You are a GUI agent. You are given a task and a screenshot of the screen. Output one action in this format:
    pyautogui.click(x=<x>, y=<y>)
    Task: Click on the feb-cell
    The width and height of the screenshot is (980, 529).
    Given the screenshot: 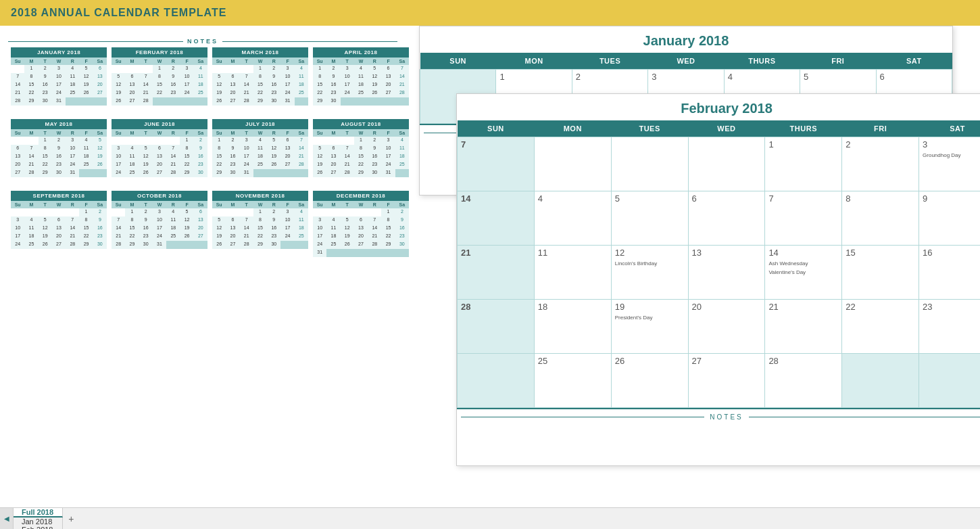 What is the action you would take?
    pyautogui.click(x=950, y=381)
    